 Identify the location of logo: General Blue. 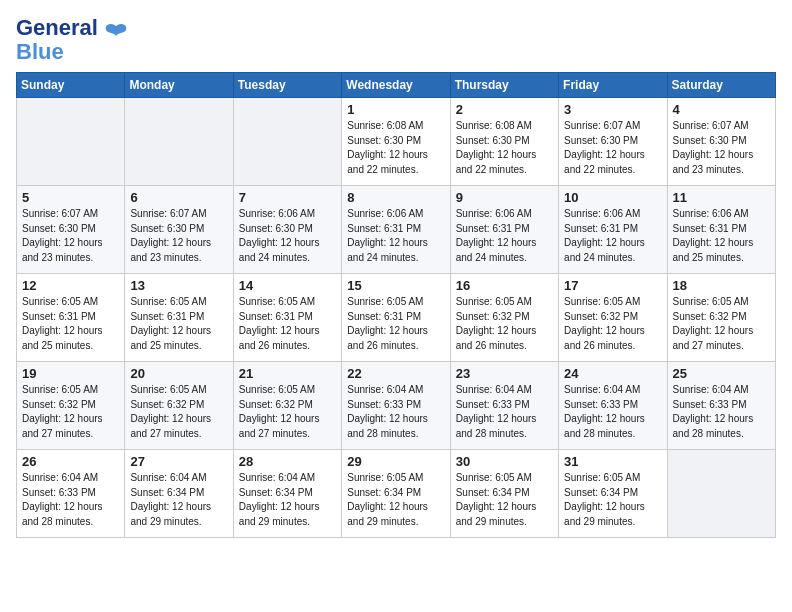
(73, 40).